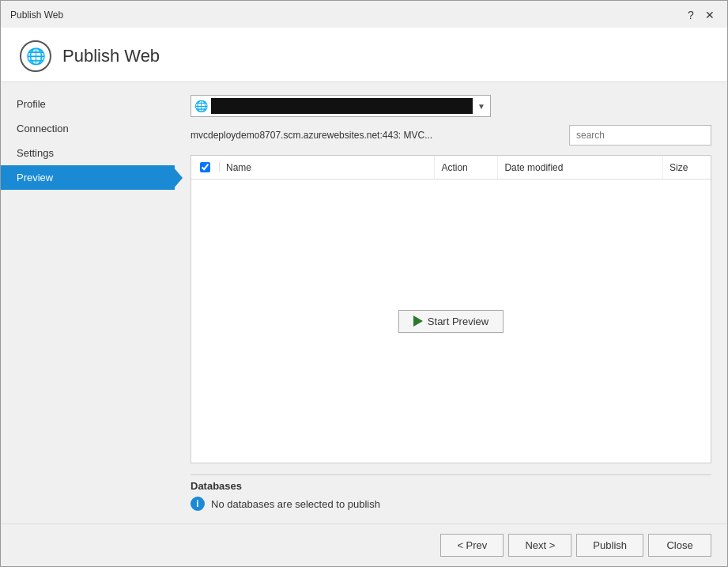 This screenshot has height=567, width=728. I want to click on play-icon, so click(418, 321).